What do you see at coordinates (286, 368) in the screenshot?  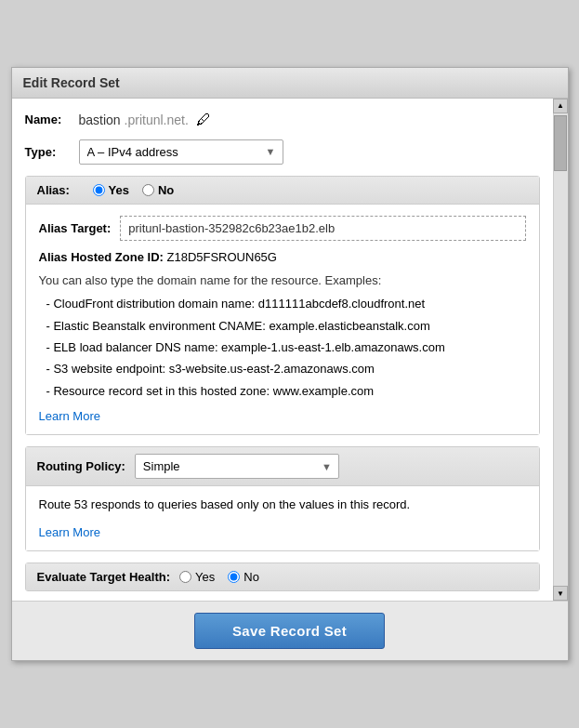 I see `list-item: S3 website endpoint: s3-website.us-east-…` at bounding box center [286, 368].